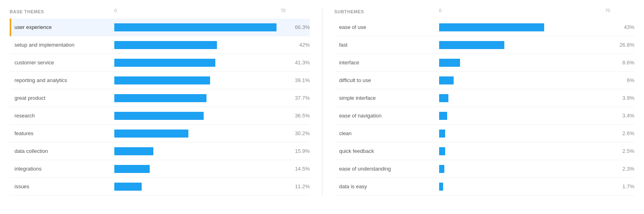  What do you see at coordinates (63, 151) in the screenshot?
I see `row-label-base-themes-7: data collection` at bounding box center [63, 151].